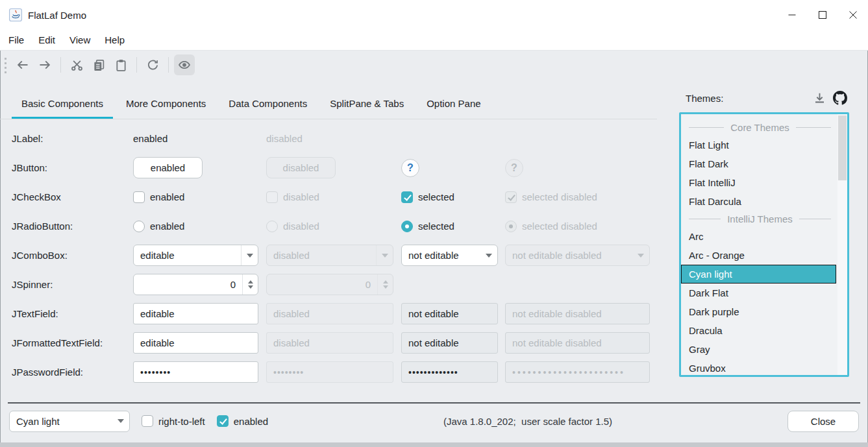 Image resolution: width=868 pixels, height=447 pixels. What do you see at coordinates (840, 98) in the screenshot?
I see `github-icon` at bounding box center [840, 98].